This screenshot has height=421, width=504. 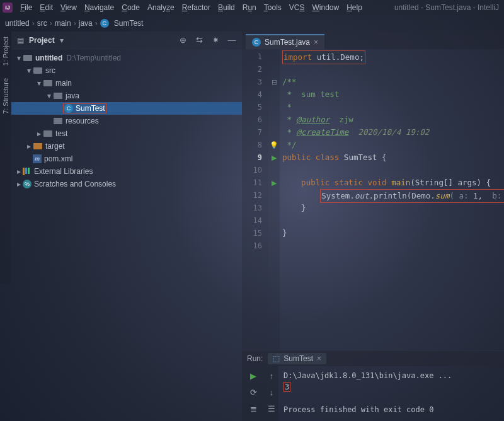 What do you see at coordinates (93, 58) in the screenshot?
I see `tree-path: D:\Temp\untitled` at bounding box center [93, 58].